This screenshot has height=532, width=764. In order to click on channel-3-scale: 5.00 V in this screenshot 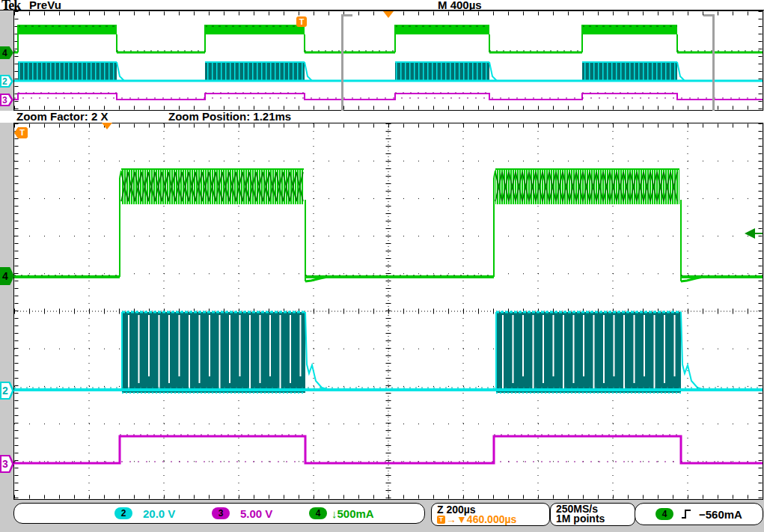, I will do `click(256, 513)`.